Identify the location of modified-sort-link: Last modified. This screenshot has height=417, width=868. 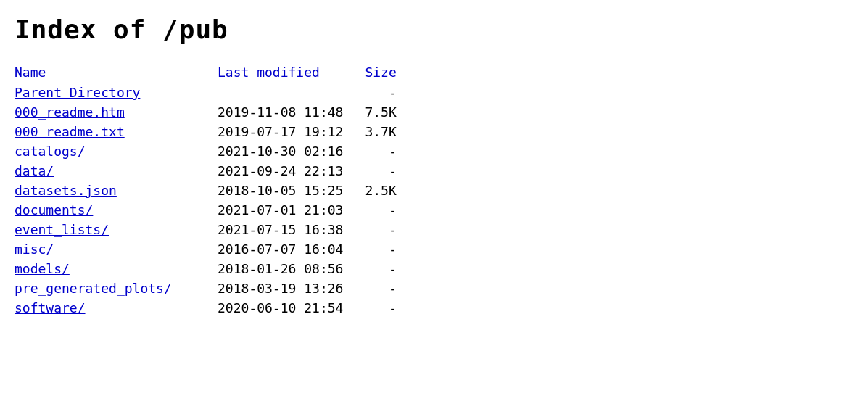
(268, 73).